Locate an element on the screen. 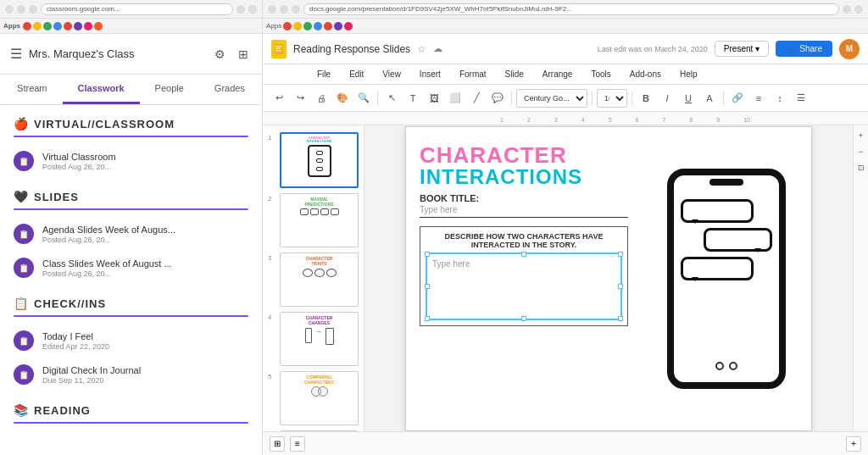 The width and height of the screenshot is (868, 455). browser-nav-forward-right is located at coordinates (284, 9).